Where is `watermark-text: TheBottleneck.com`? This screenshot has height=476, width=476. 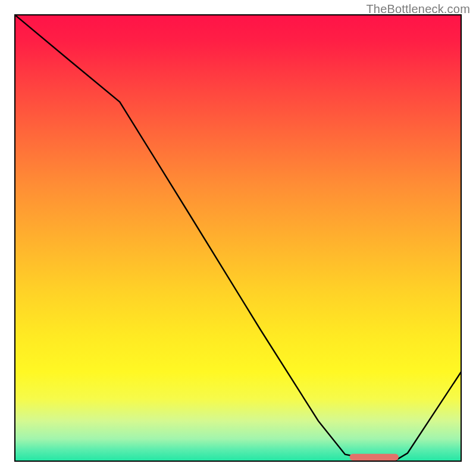
watermark-text: TheBottleneck.com is located at coordinates (418, 10).